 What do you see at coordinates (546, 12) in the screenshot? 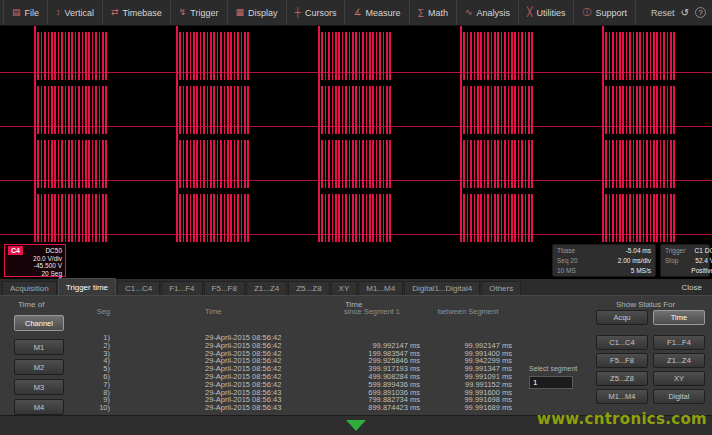
I see `menu-item-utilities: ╳Utilities` at bounding box center [546, 12].